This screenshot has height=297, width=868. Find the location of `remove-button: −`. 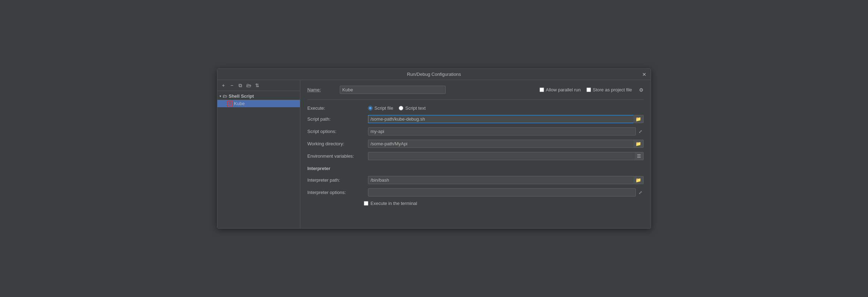

remove-button: − is located at coordinates (232, 85).